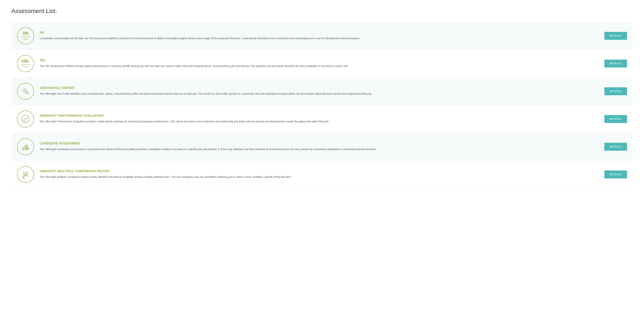 The image size is (644, 321). I want to click on details-button-xb: DETAILS, so click(616, 36).